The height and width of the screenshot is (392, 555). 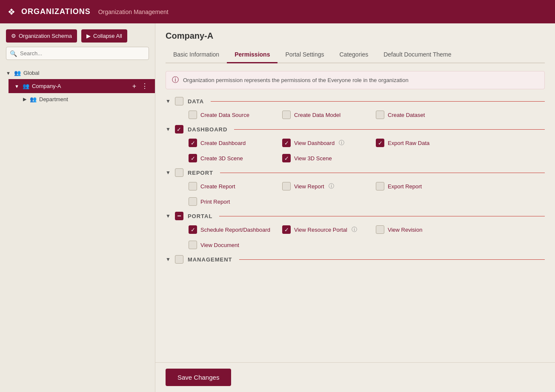 What do you see at coordinates (380, 143) in the screenshot?
I see `checkbox-export-raw-data: ✓` at bounding box center [380, 143].